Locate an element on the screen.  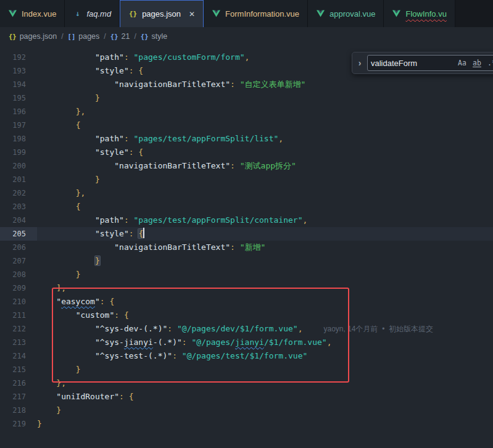
line-text: "custom": { is located at coordinates (83, 315).